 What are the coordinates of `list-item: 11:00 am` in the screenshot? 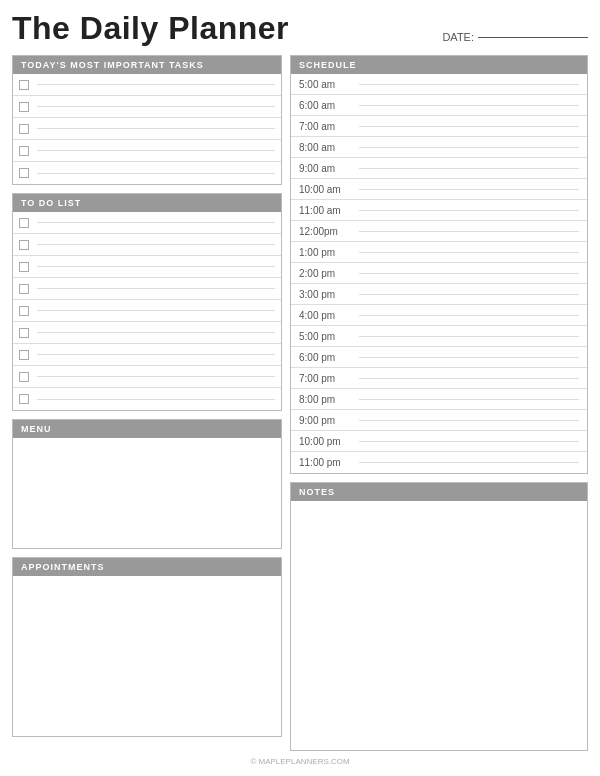 It's located at (439, 210).